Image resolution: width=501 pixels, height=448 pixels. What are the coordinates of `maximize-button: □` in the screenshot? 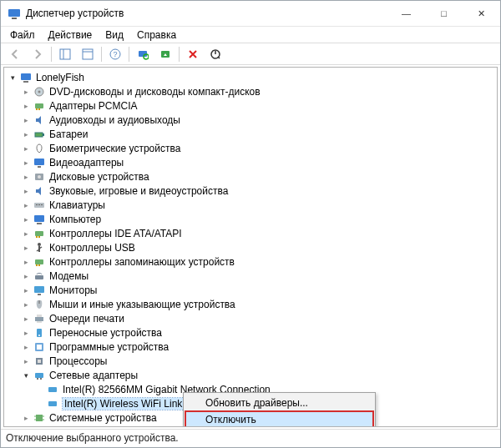 It's located at (444, 13).